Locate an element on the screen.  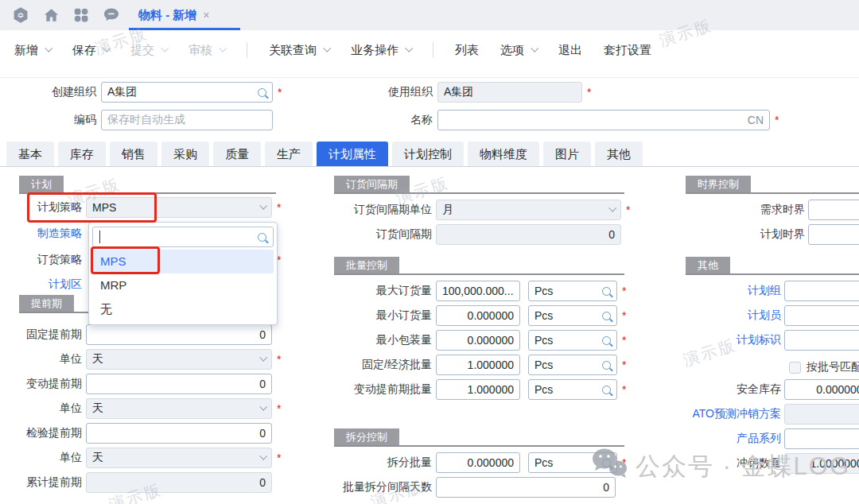
fixed-leadtime-unit-combobox: 天 is located at coordinates (179, 359).